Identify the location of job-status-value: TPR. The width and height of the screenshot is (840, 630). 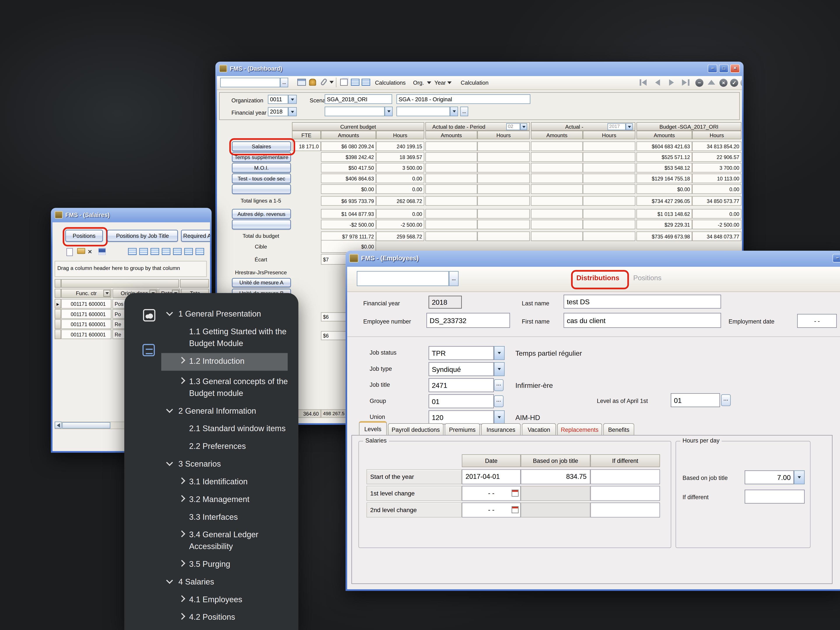
(461, 353).